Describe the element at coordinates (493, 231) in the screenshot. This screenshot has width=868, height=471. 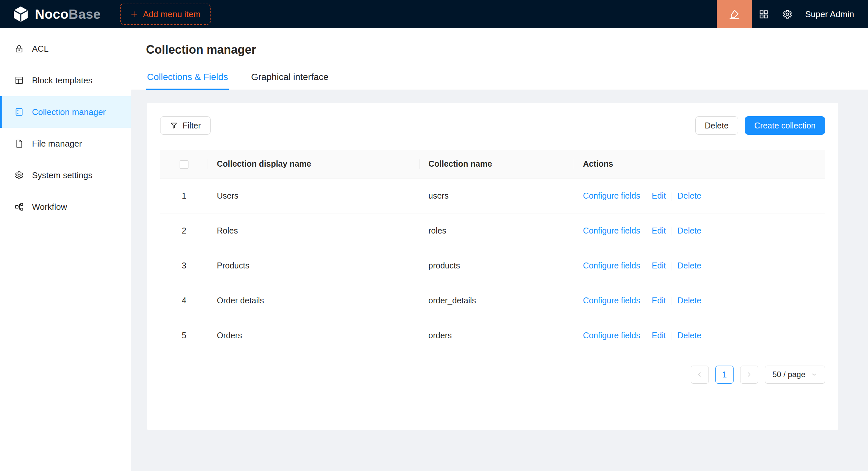
I see `table-row: 2 Roles roles Configure fieldsEditDelete` at that location.